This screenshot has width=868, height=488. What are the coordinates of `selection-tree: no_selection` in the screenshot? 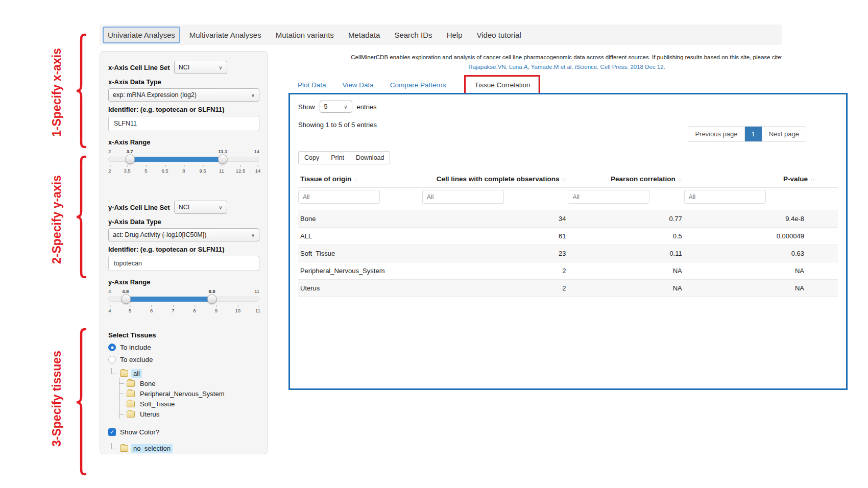 It's located at (185, 448).